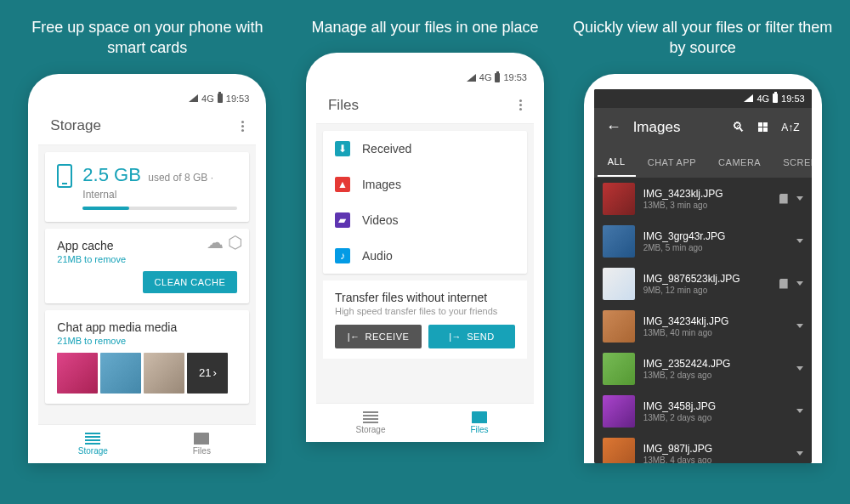 The height and width of the screenshot is (504, 850). What do you see at coordinates (617, 162) in the screenshot?
I see `tab-all: ALL` at bounding box center [617, 162].